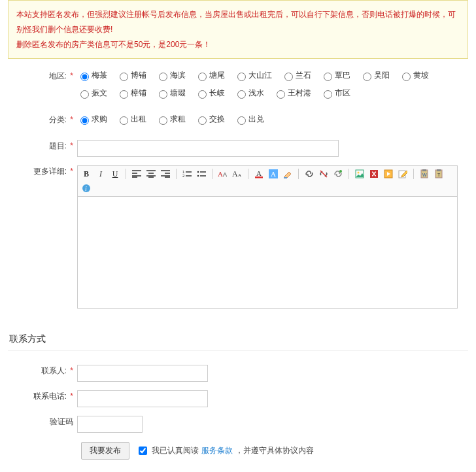 The width and height of the screenshot is (476, 472). What do you see at coordinates (292, 93) in the screenshot?
I see `area-option: 王村港` at bounding box center [292, 93].